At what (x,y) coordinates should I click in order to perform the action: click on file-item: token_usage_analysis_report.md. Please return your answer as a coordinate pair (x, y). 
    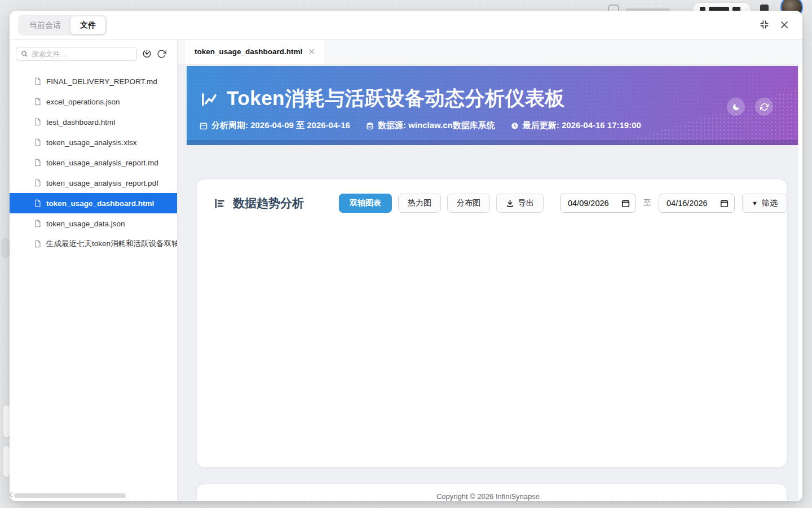
    Looking at the image, I should click on (94, 163).